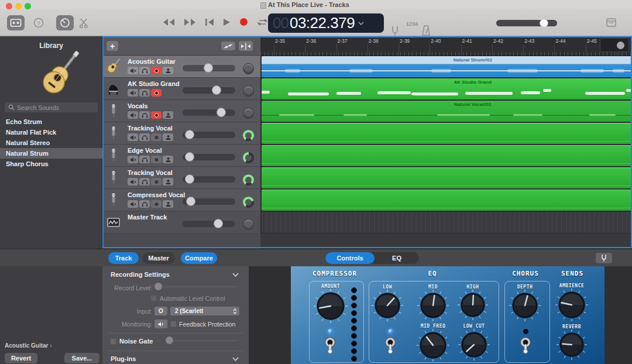 The width and height of the screenshot is (632, 364). What do you see at coordinates (387, 307) in the screenshot?
I see `low-knob` at bounding box center [387, 307].